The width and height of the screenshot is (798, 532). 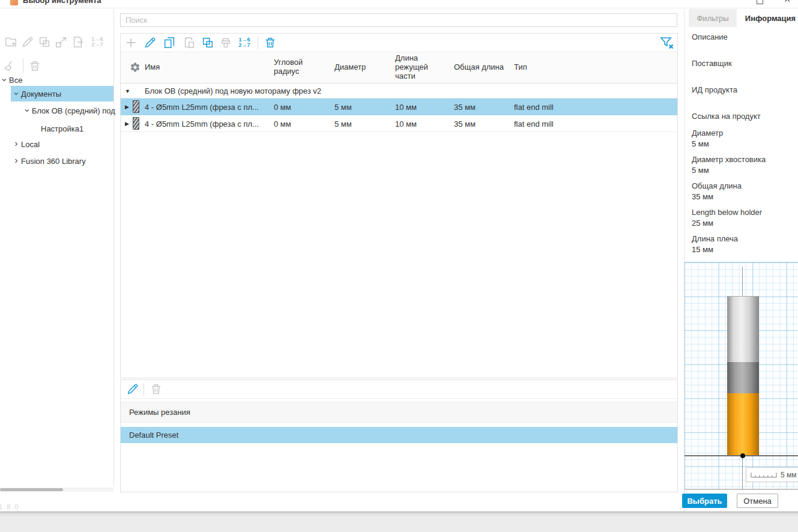 What do you see at coordinates (160, 412) in the screenshot?
I see `presets-header-label: Режимы резания` at bounding box center [160, 412].